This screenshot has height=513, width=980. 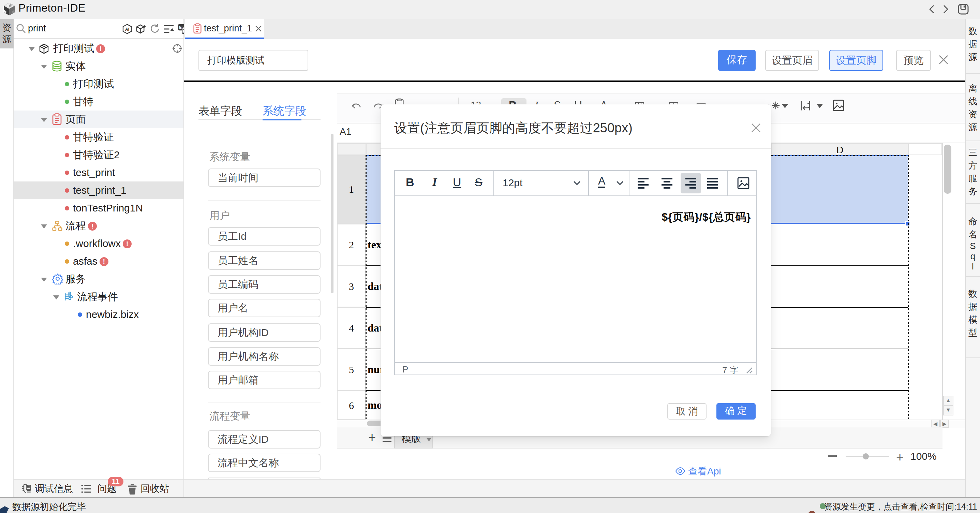 What do you see at coordinates (127, 29) in the screenshot?
I see `svg-text: AI` at bounding box center [127, 29].